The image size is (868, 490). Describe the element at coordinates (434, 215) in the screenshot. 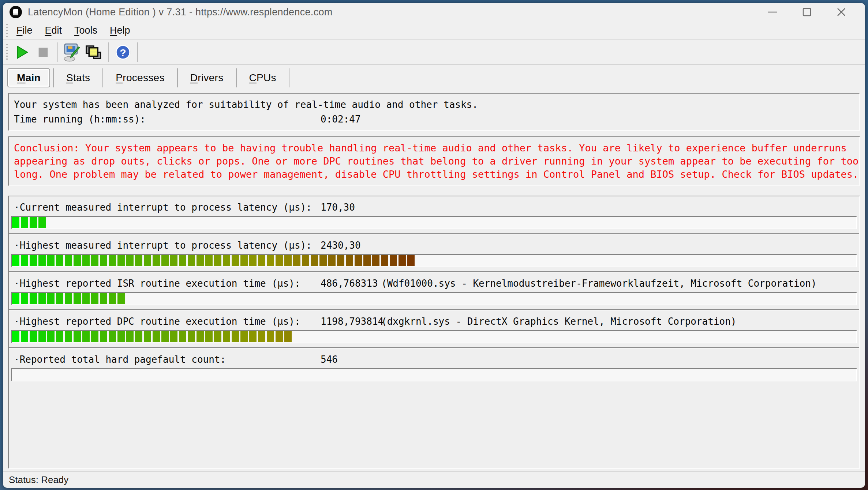

I see `measurement-row-current-latency: ·Current measured interrupt to process l…` at that location.